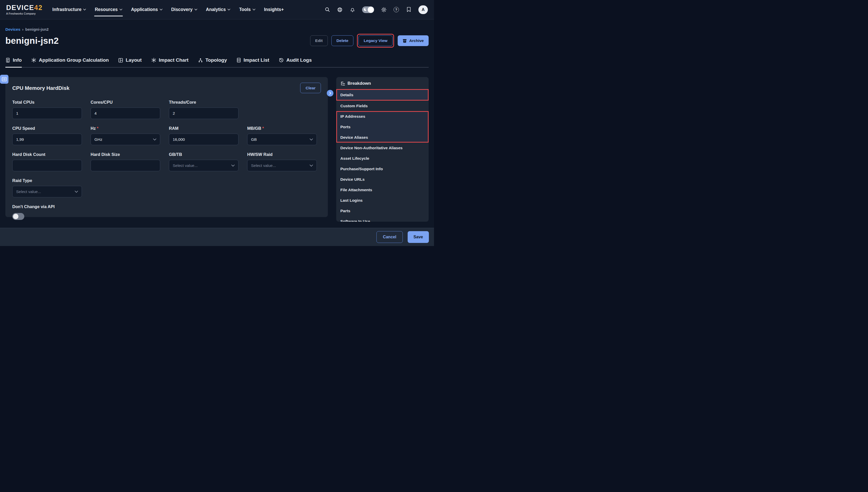  I want to click on sidebar-item-asset-lifecycle: Asset Lifecycle, so click(382, 158).